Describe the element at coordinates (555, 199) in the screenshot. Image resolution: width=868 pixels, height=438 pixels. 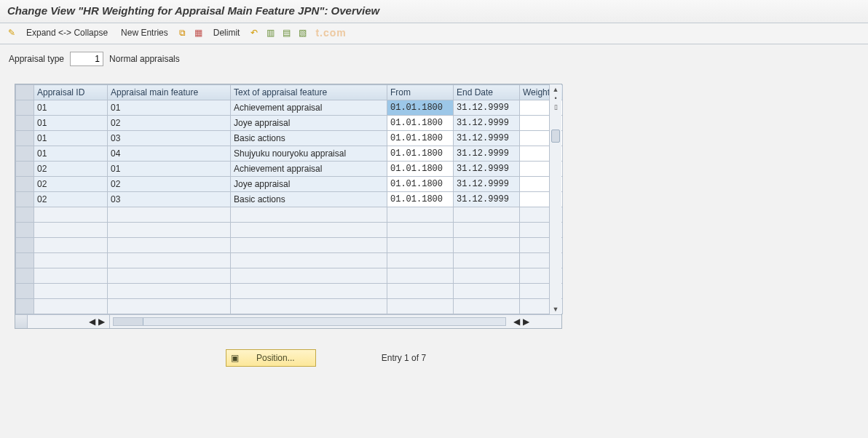
I see `vertical-scrollbar: ▲ • ▯ ▼` at that location.